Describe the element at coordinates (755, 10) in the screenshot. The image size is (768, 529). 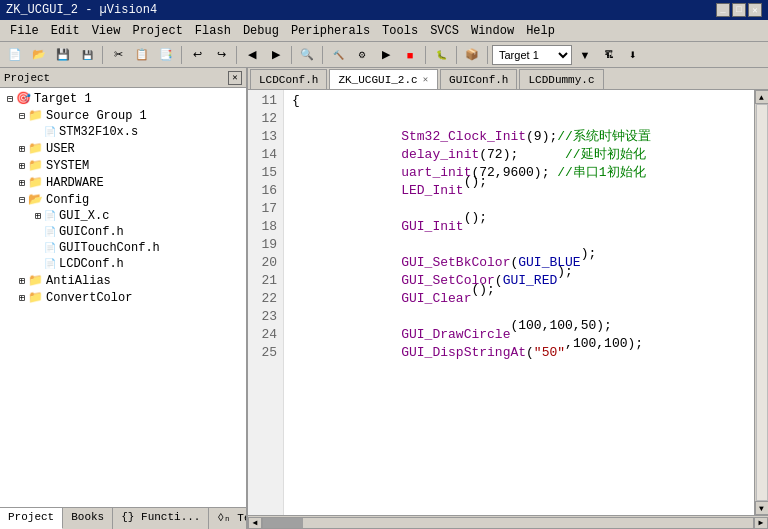
I see `close-button: ✕` at that location.